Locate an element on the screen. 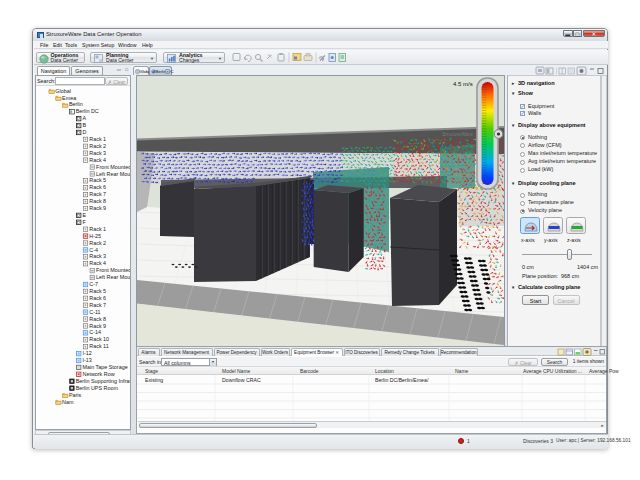 Image resolution: width=640 pixels, height=480 pixels. svg-text: H-25 is located at coordinates (95, 235).